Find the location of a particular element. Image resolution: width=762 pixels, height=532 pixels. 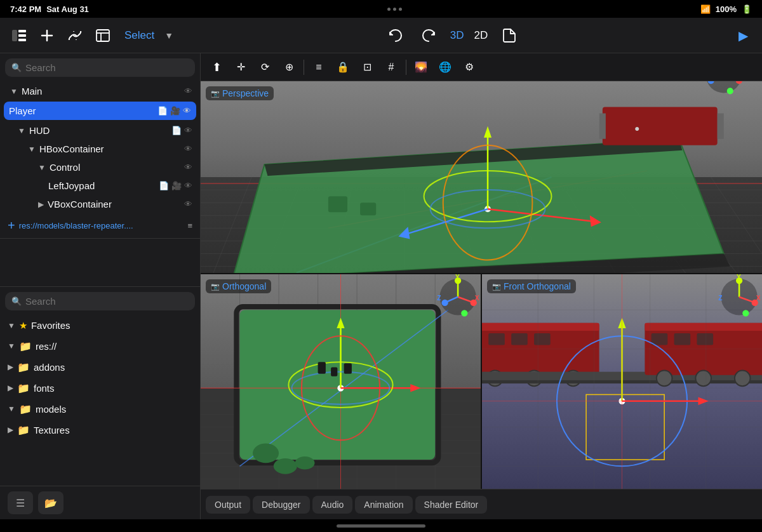

new-file-button is located at coordinates (509, 36).